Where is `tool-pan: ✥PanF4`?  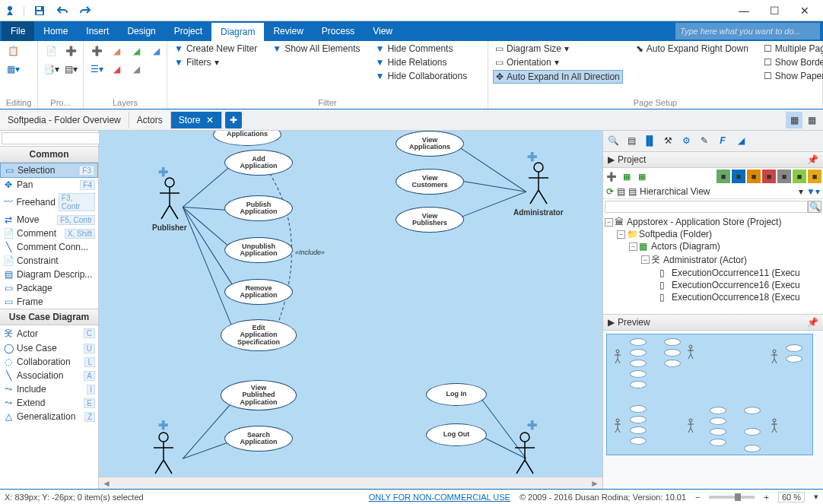
tool-pan: ✥PanF4 is located at coordinates (49, 185).